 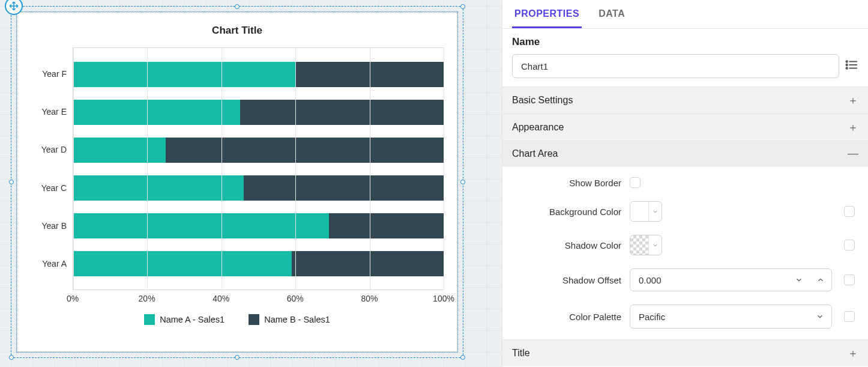 I want to click on shadow-color-label: Shadow Color, so click(x=564, y=245).